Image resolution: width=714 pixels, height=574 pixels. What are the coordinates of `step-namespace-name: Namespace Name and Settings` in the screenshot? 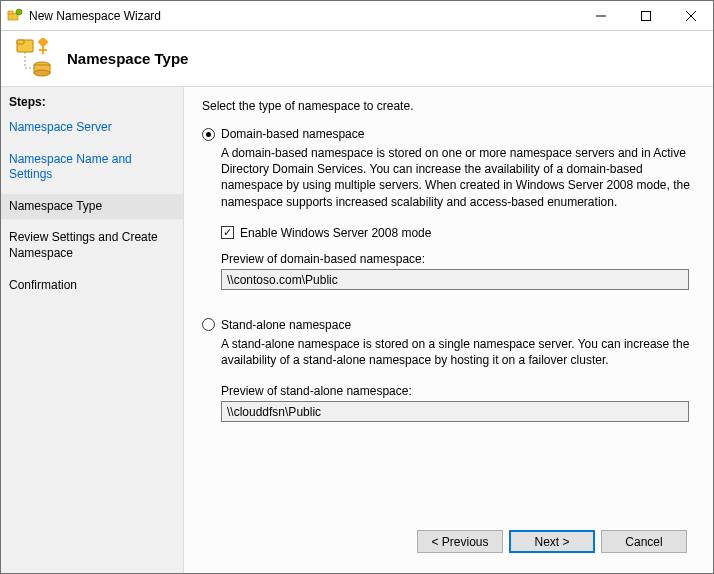 It's located at (92, 168).